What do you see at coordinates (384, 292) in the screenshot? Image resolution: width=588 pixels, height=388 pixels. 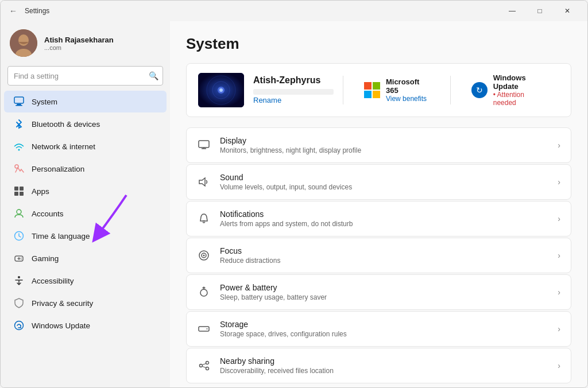 I see `power-text: Power & battery Sleep, battery usage, ba…` at bounding box center [384, 292].